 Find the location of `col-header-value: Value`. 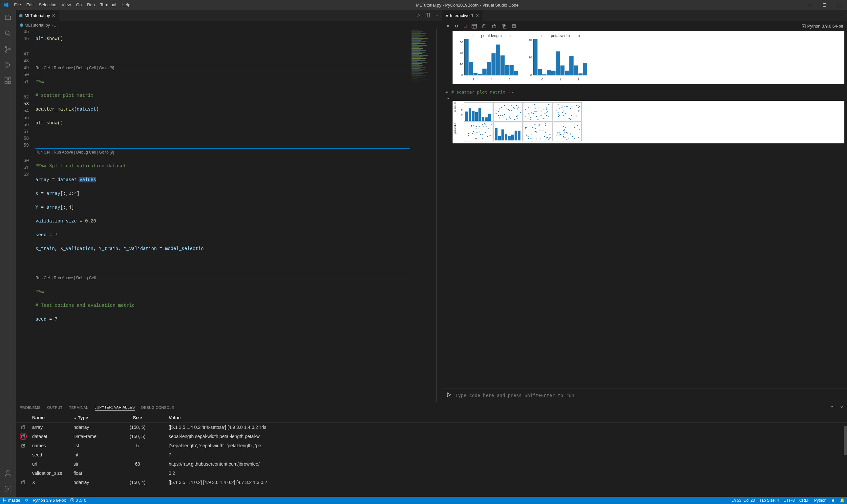

col-header-value: Value is located at coordinates (501, 418).